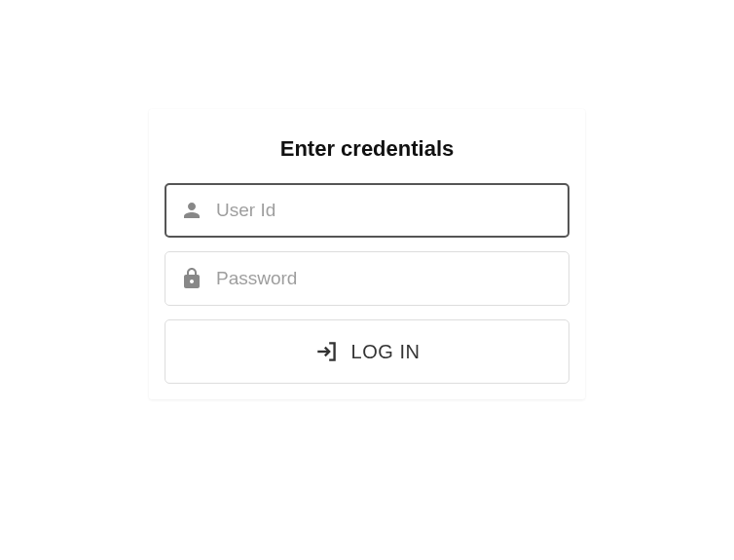  I want to click on person-icon, so click(192, 210).